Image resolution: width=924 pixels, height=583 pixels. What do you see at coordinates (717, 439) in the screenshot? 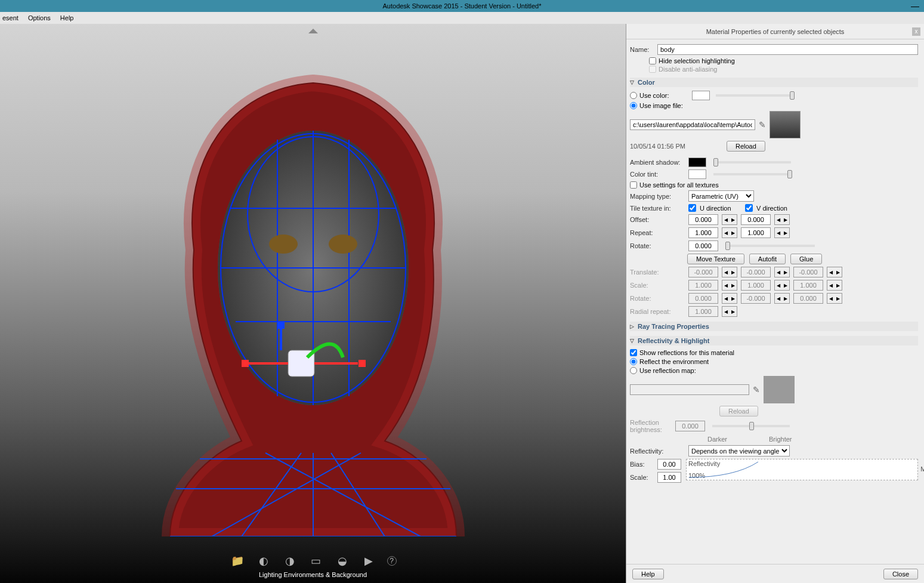
I see `darker-label: Darker` at bounding box center [717, 439].